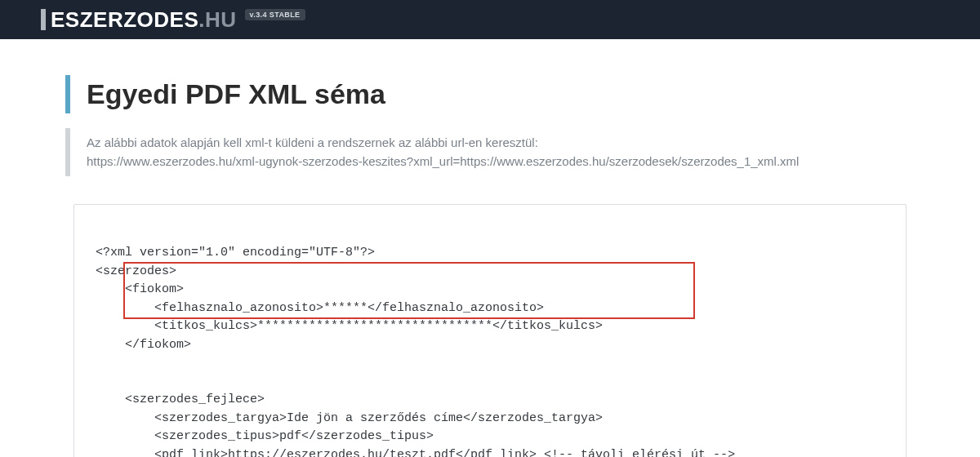  I want to click on code-blank-line, so click(490, 364).